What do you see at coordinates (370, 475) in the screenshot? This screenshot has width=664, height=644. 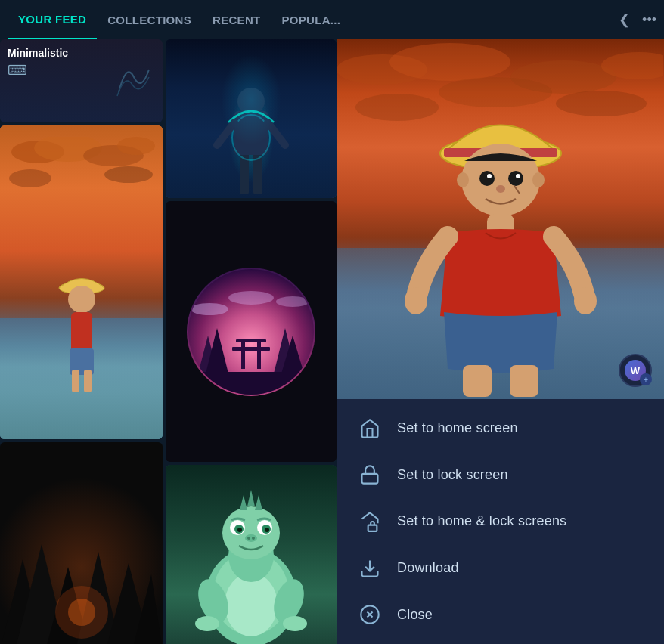 I see `lock-svg` at bounding box center [370, 475].